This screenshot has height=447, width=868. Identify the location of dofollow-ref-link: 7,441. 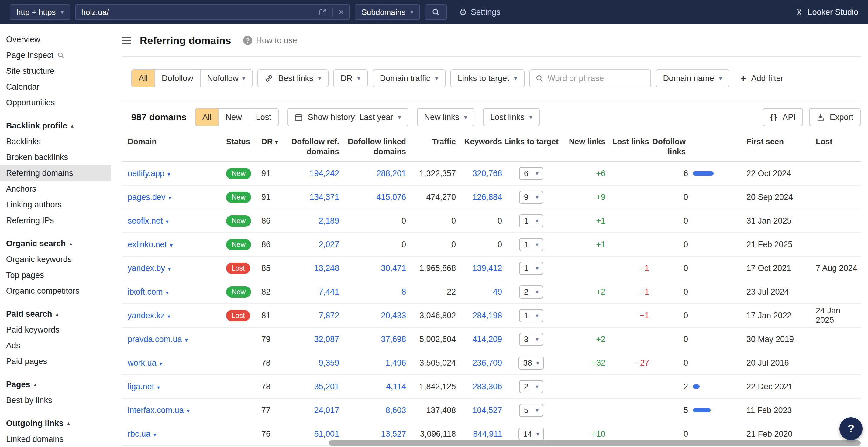
(329, 292).